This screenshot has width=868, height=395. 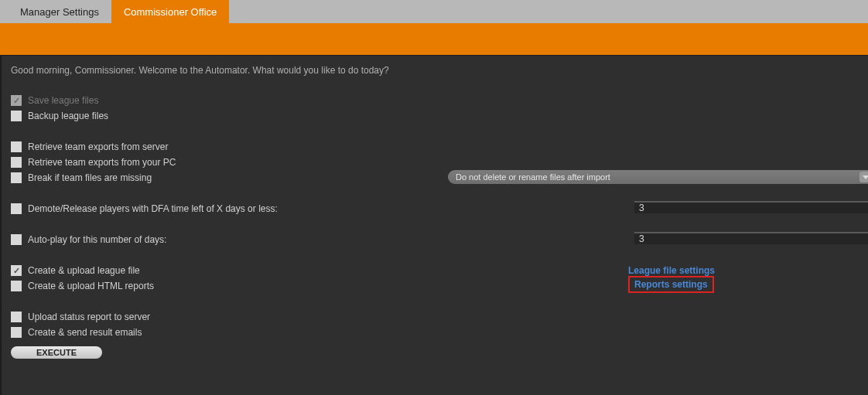 I want to click on checkbox-demote-release, so click(x=16, y=209).